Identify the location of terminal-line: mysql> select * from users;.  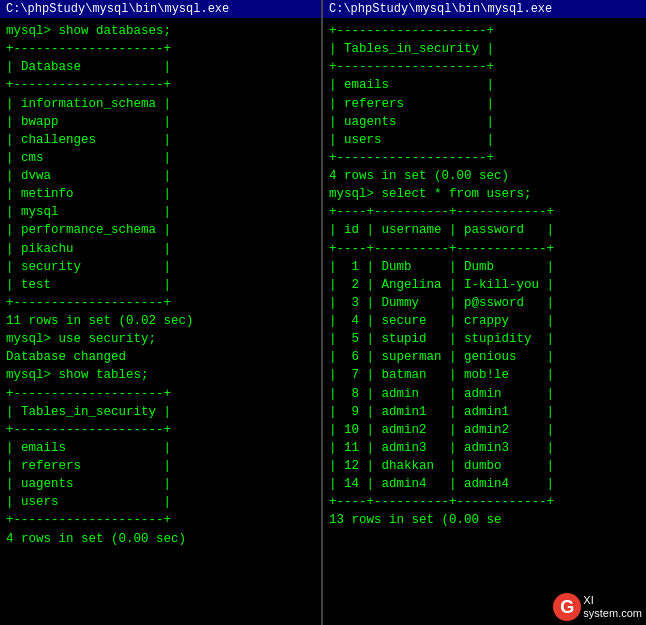
(484, 194).